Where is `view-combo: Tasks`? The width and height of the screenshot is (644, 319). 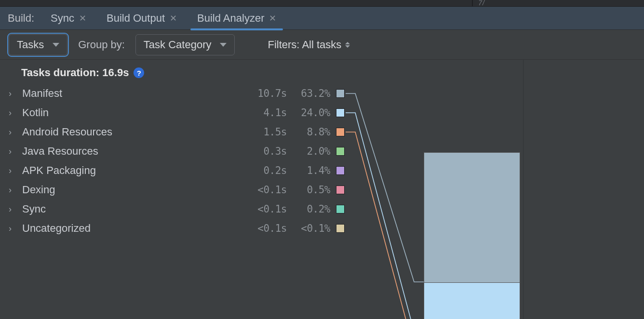 view-combo: Tasks is located at coordinates (38, 45).